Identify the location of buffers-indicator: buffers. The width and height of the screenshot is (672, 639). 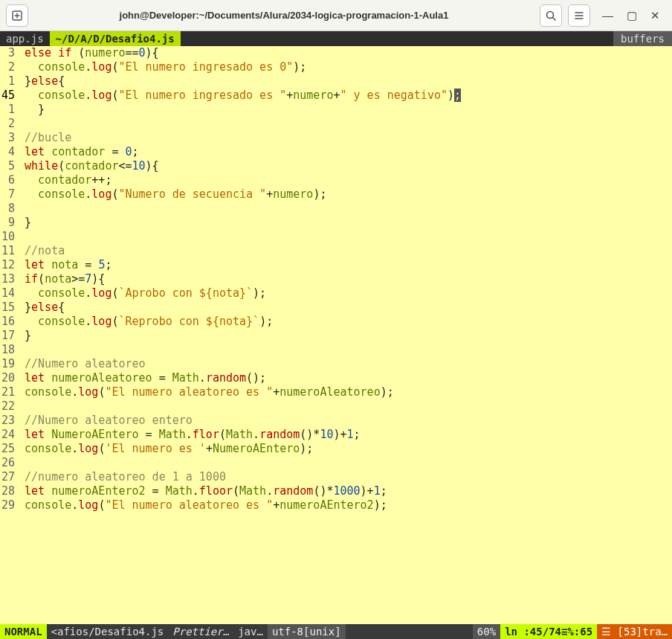
(642, 39).